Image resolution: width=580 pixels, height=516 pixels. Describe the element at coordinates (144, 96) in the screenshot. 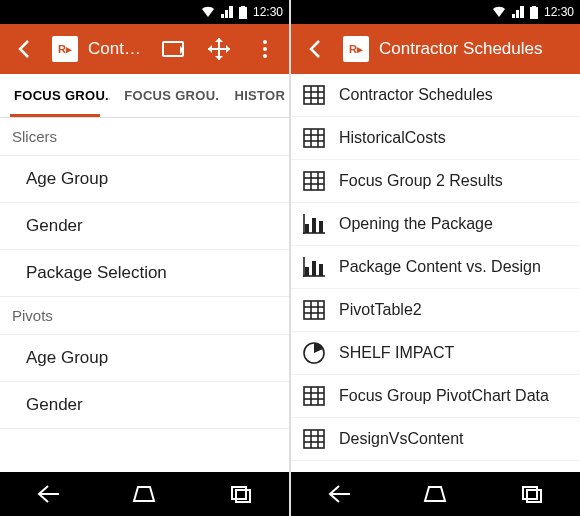

I see `tabs: FOCUS GROU...FOCUS GROU...HISTOR` at that location.